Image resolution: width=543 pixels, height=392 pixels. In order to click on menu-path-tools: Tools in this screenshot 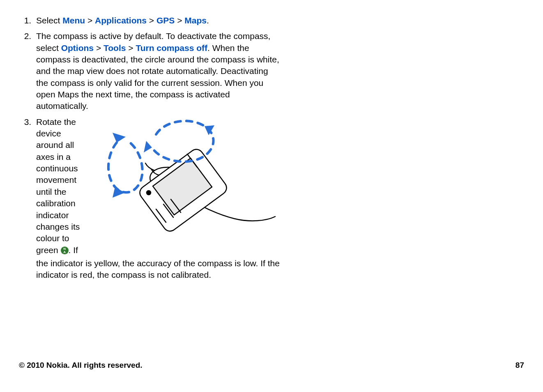, I will do `click(115, 48)`.